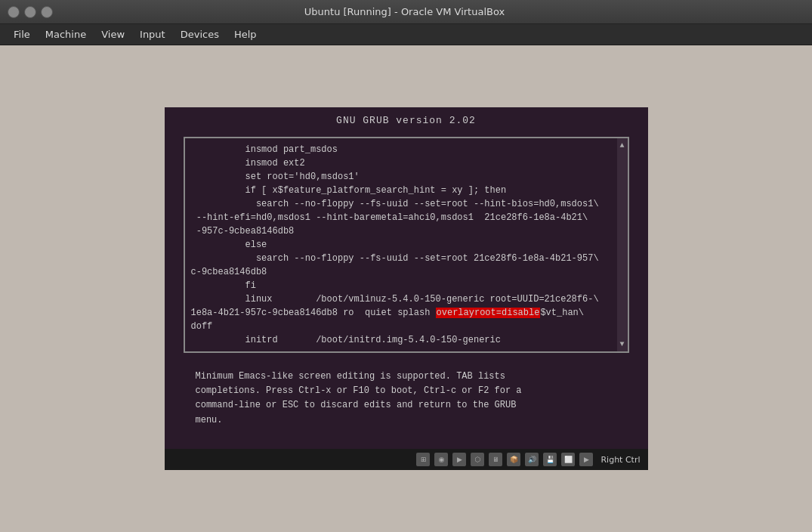 This screenshot has width=812, height=532. Describe the element at coordinates (113, 35) in the screenshot. I see `menu-view: View` at that location.